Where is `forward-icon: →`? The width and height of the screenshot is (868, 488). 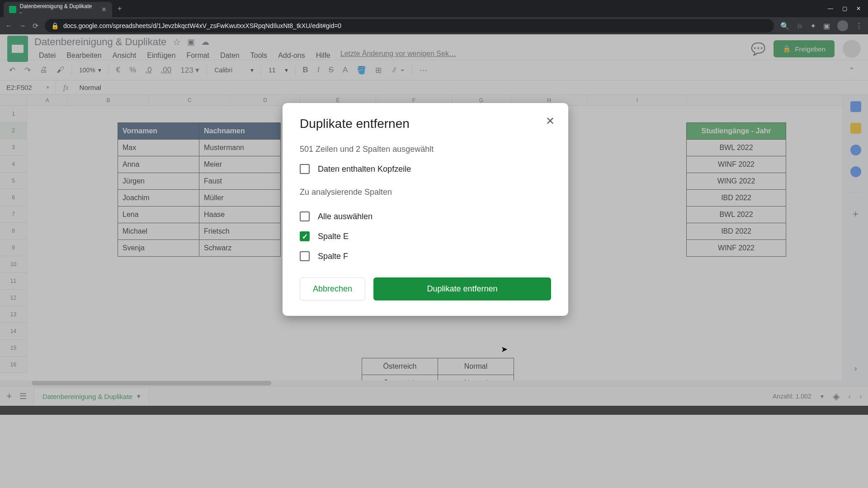 forward-icon: → is located at coordinates (23, 26).